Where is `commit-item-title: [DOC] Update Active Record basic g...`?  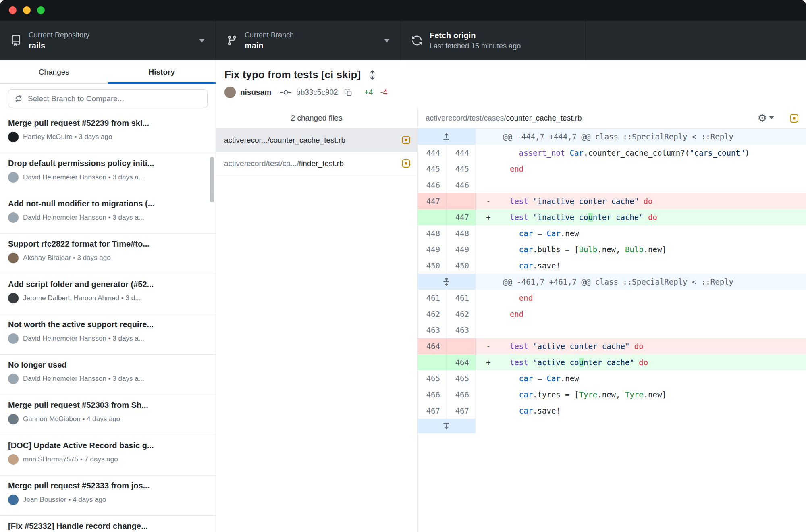 commit-item-title: [DOC] Update Active Record basic g... is located at coordinates (108, 446).